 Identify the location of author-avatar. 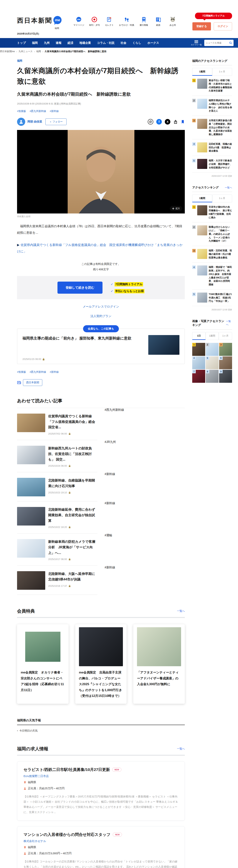
(21, 122).